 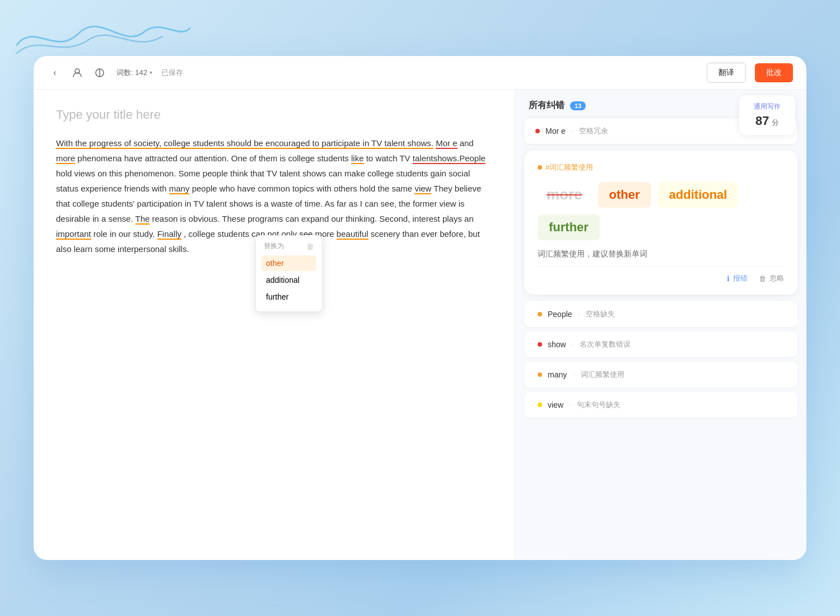 What do you see at coordinates (245, 143) in the screenshot?
I see `underlined-text-progress: With the progress of society, college st…` at bounding box center [245, 143].